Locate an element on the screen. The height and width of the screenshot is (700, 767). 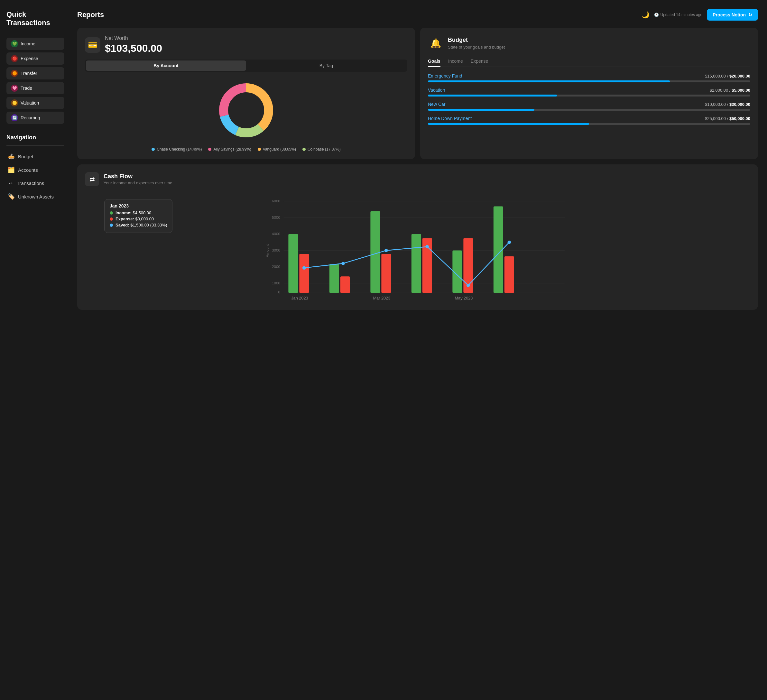
unknown-assets-icon: 🏷️ is located at coordinates (11, 196).